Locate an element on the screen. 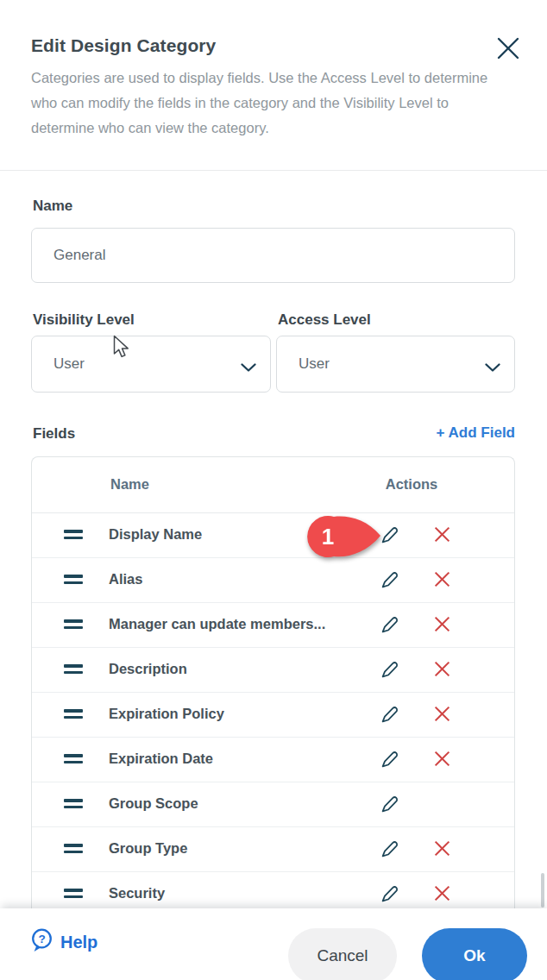 The width and height of the screenshot is (547, 980). header-divider is located at coordinates (274, 171).